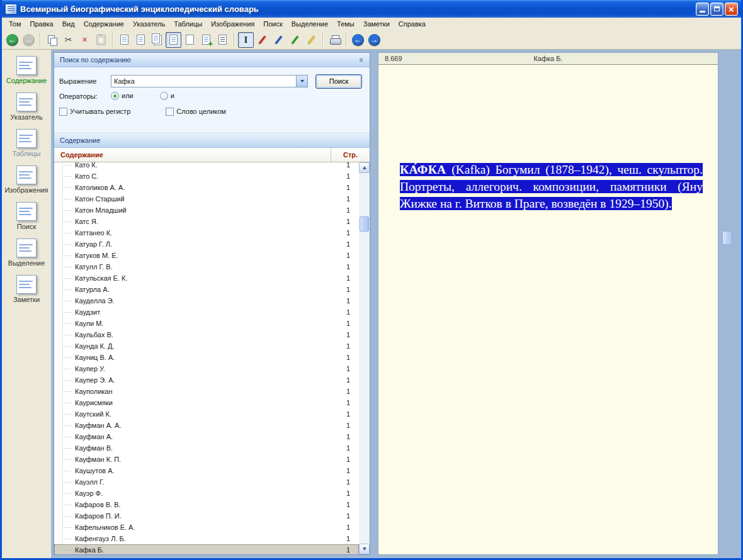 The image size is (743, 560). I want to click on menu-item-Том: Том, so click(15, 24).